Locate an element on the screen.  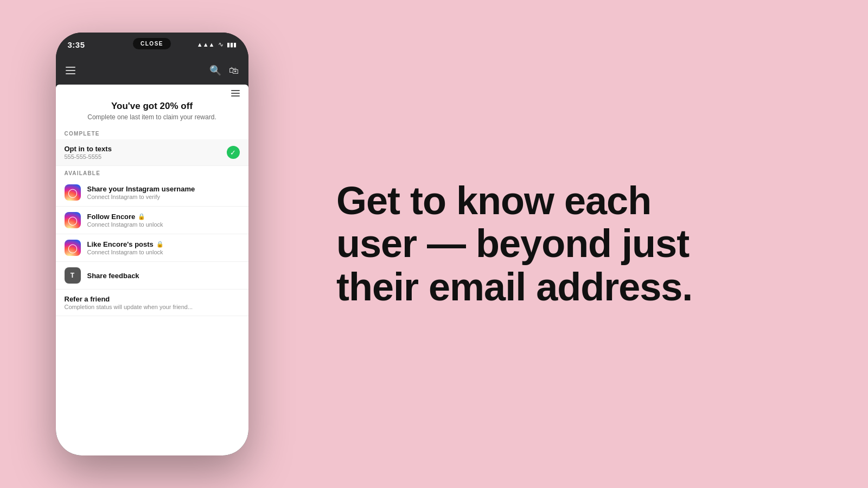
tagline-line3: their email address. is located at coordinates (514, 287).